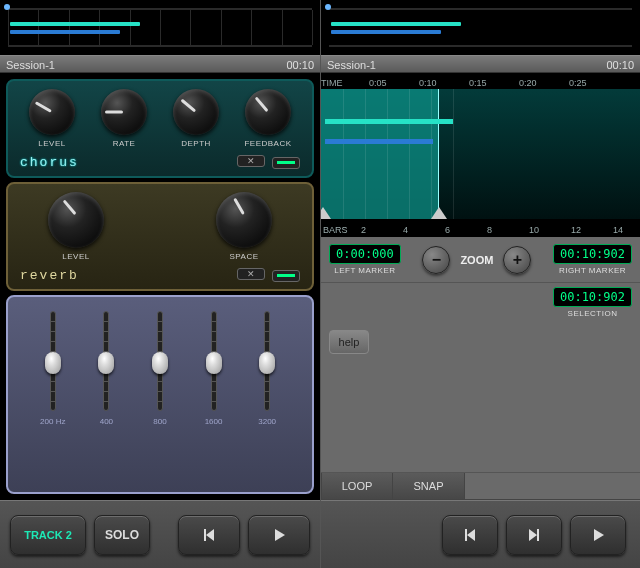 Image resolution: width=640 pixels, height=568 pixels. Describe the element at coordinates (534, 535) in the screenshot. I see `skip-end-icon` at that location.